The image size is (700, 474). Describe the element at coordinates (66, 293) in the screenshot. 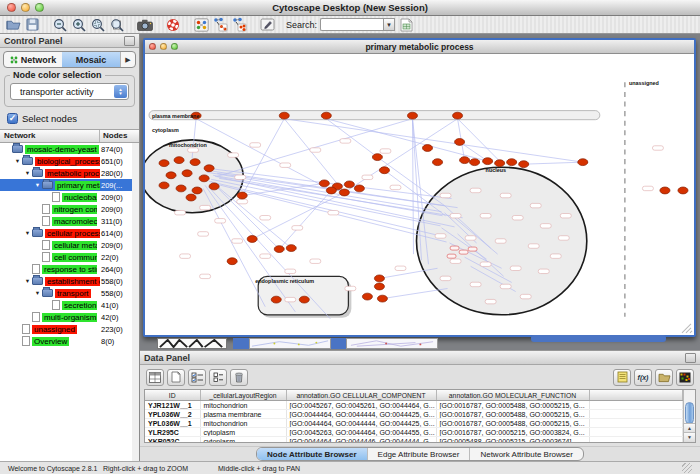

I see `tree-row: ▼transport558(0)` at that location.